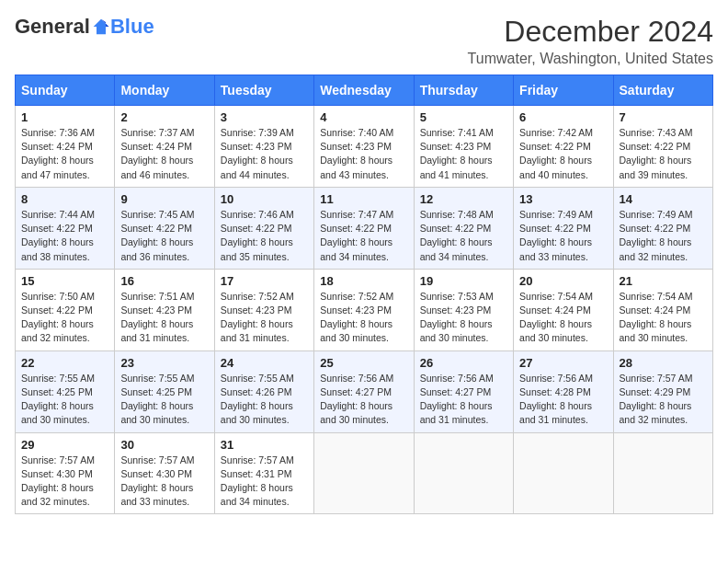 This screenshot has width=728, height=563. What do you see at coordinates (164, 362) in the screenshot?
I see `day-number: 23` at bounding box center [164, 362].